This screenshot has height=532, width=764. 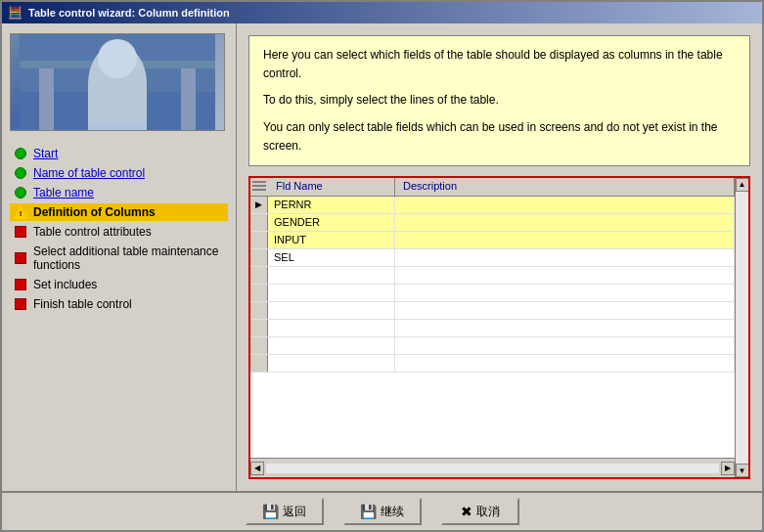 I want to click on row-selector-1: ▶, so click(x=259, y=205).